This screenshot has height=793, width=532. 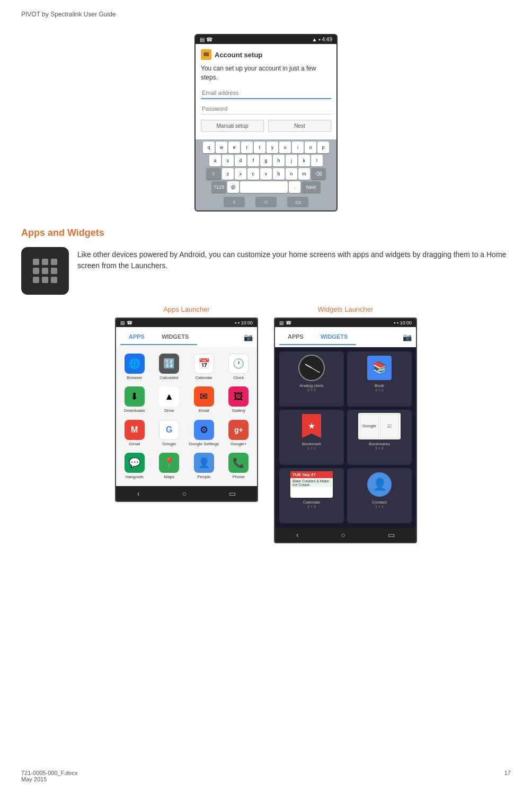 I want to click on app-google: G Google, so click(x=170, y=434).